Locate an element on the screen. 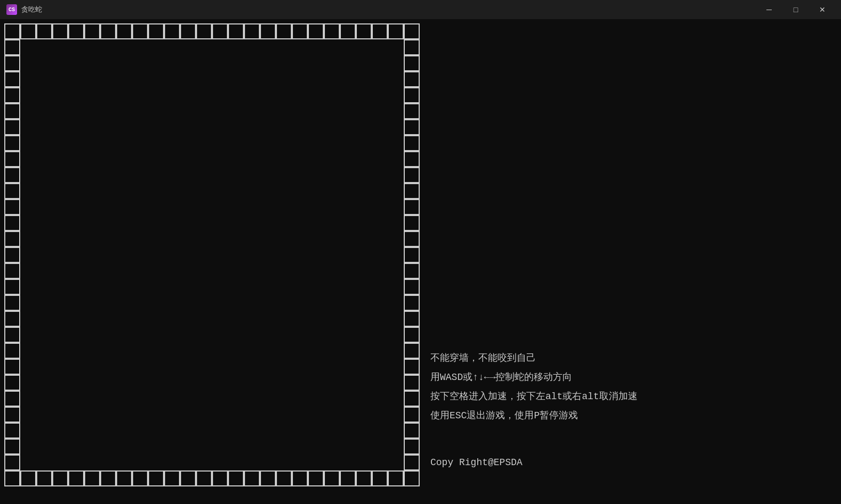 The height and width of the screenshot is (504, 841). instruction-line-4: 使用ESC退出游戏，使用P暂停游戏 is located at coordinates (628, 416).